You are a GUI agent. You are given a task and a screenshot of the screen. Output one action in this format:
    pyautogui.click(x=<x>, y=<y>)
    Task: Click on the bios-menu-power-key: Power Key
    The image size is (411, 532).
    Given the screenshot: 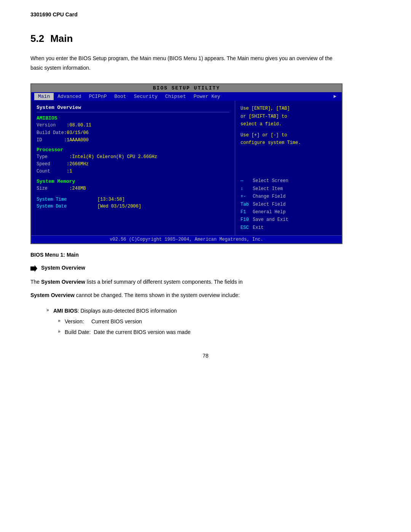 What is the action you would take?
    pyautogui.click(x=207, y=97)
    